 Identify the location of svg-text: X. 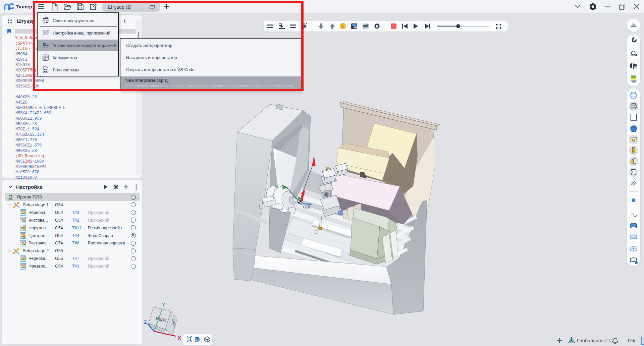
(179, 338).